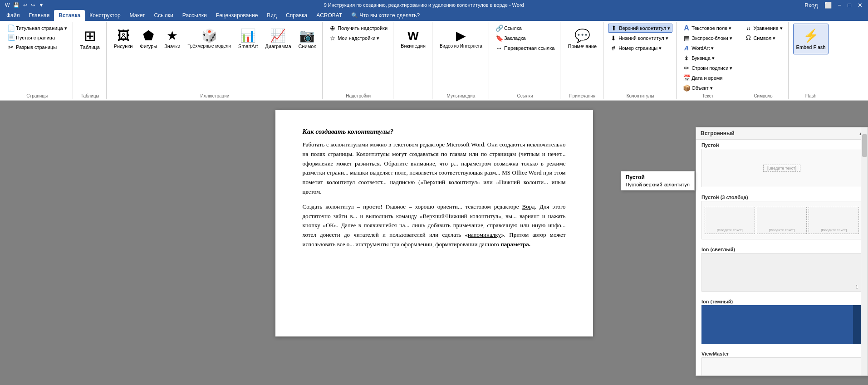  I want to click on header-item-viewmaster: ViewMaster [Заголовок документа], so click(782, 362).